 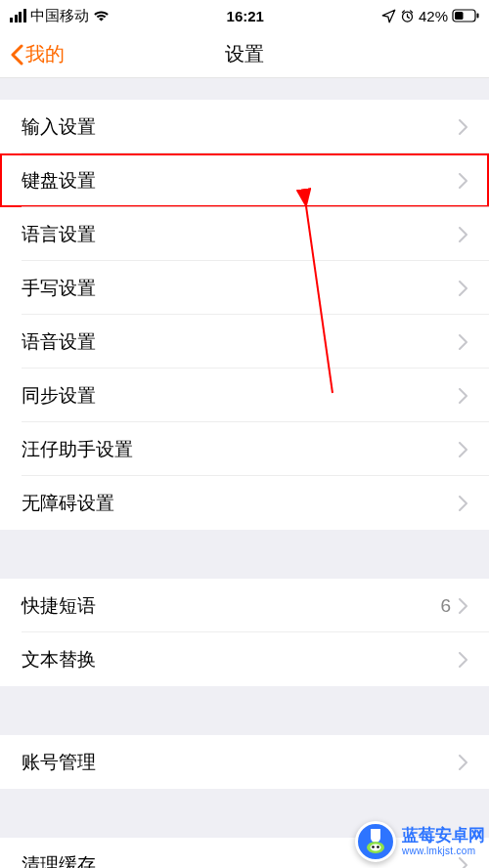 What do you see at coordinates (244, 762) in the screenshot?
I see `account-management-item: 账号管理` at bounding box center [244, 762].